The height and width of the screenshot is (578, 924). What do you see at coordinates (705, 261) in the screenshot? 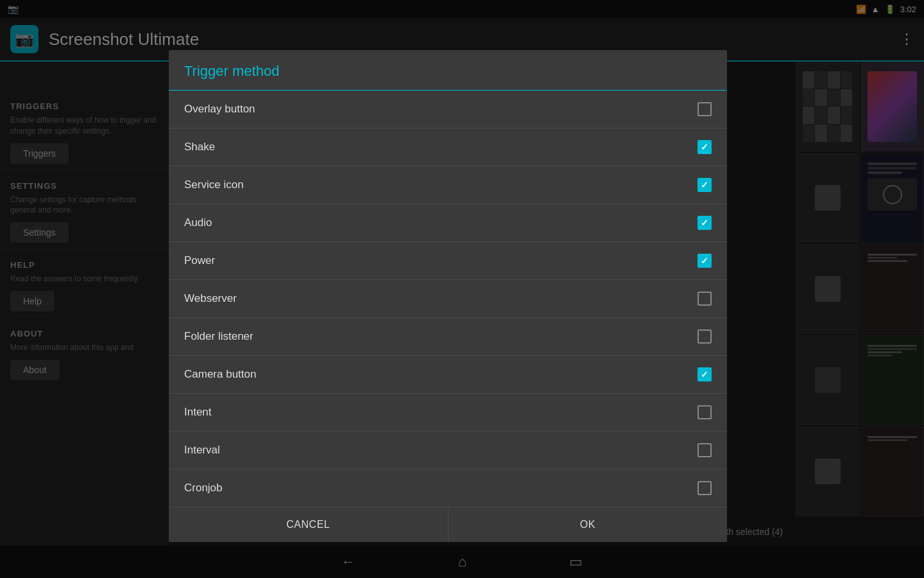
I see `dialog-checkbox-power` at bounding box center [705, 261].